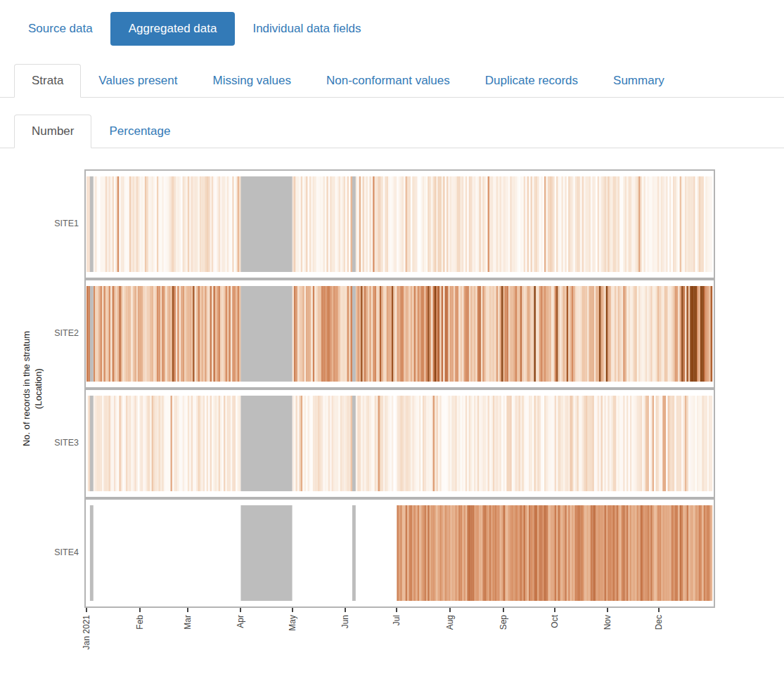 This screenshot has height=688, width=784. I want to click on tab-percentage: Percentage, so click(139, 131).